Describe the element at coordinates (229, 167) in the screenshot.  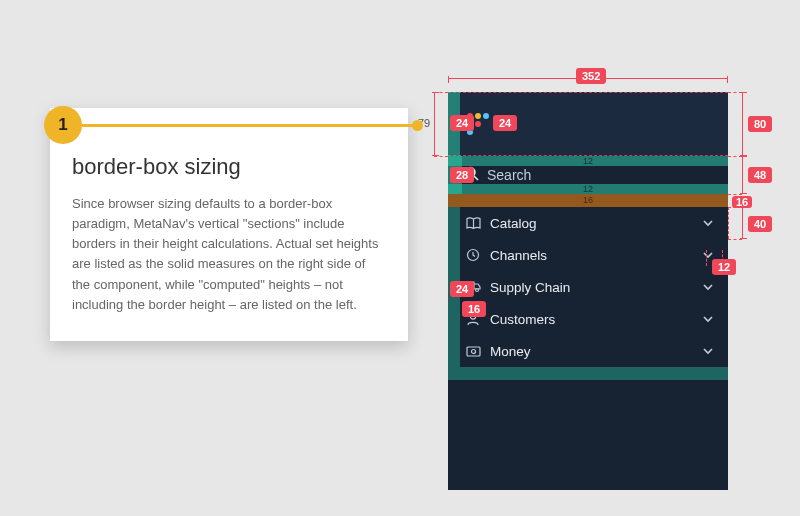
I see `tooltip-title: border-box sizing` at that location.